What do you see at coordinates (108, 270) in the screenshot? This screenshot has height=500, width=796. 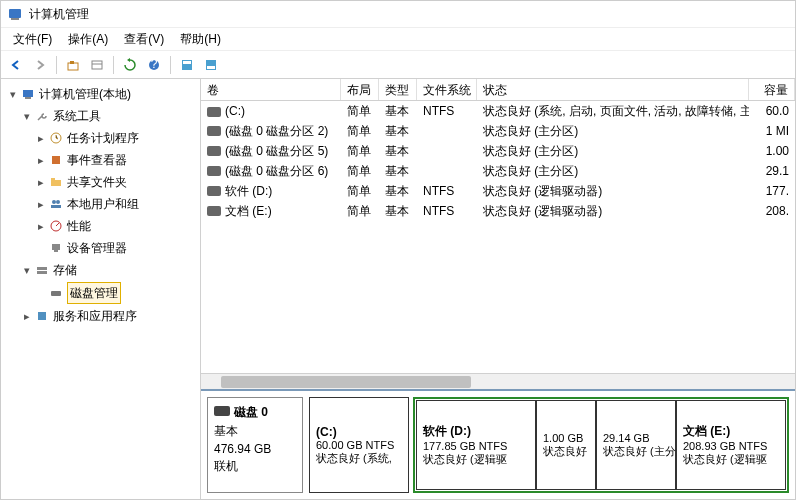 I see `tree-storage: ▾ 存储` at bounding box center [108, 270].